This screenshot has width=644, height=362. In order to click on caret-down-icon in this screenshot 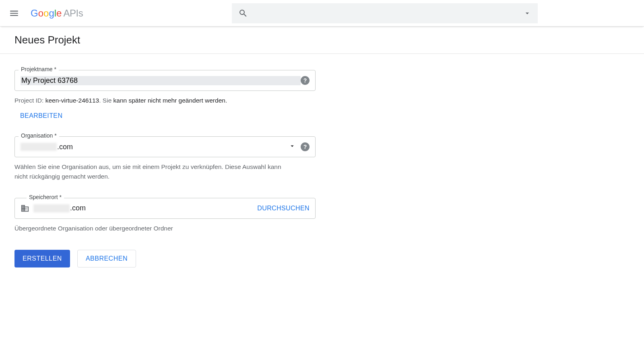, I will do `click(292, 146)`.